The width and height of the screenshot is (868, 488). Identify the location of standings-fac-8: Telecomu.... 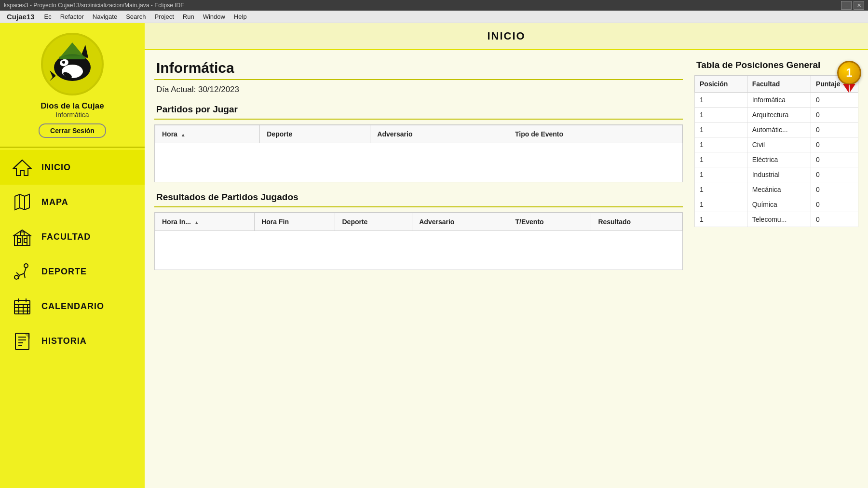
(779, 220).